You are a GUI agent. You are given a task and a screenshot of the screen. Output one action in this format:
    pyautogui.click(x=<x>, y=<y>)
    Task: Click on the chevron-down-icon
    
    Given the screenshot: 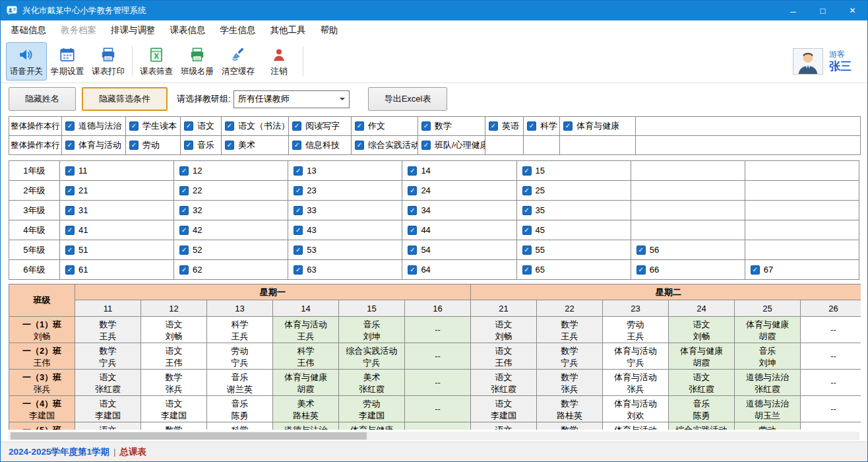 What is the action you would take?
    pyautogui.click(x=343, y=99)
    